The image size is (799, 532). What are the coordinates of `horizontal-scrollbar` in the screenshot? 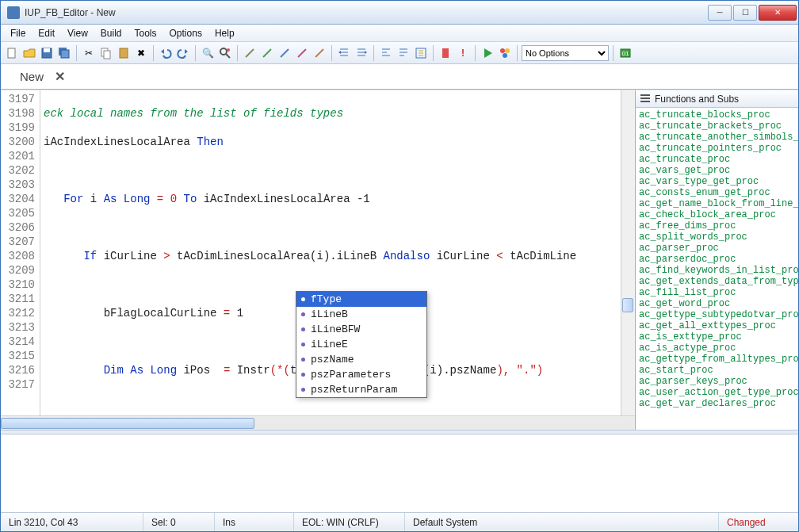 It's located at (318, 423).